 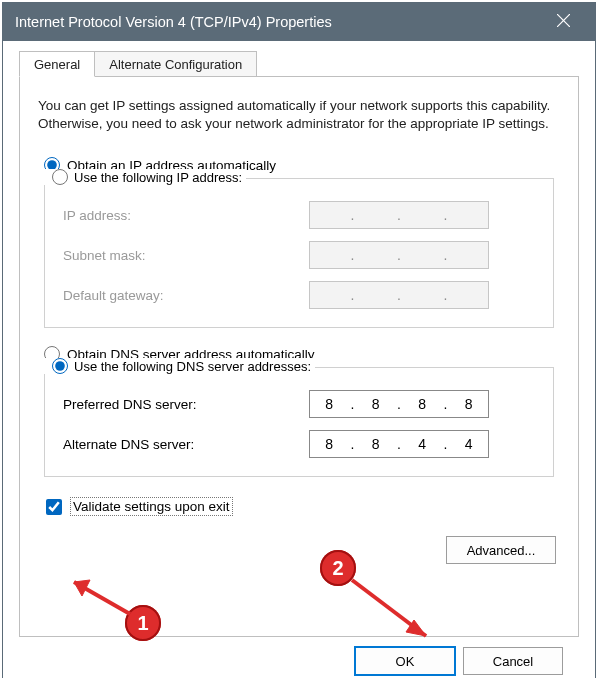 What do you see at coordinates (399, 255) in the screenshot?
I see `subnet-mask-field: . . .` at bounding box center [399, 255].